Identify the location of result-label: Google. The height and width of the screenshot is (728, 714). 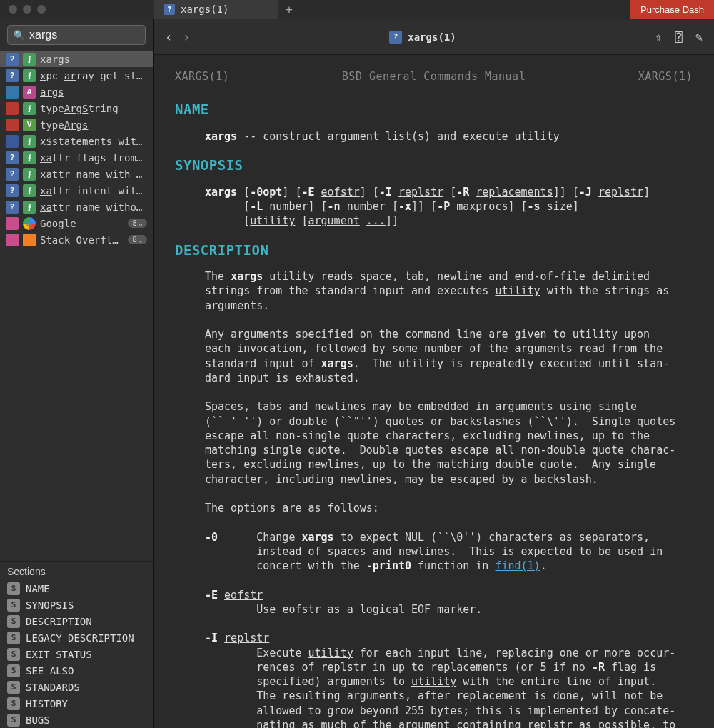
(81, 224).